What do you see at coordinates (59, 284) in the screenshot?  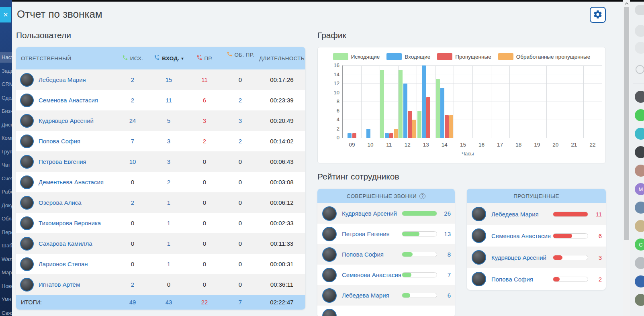 I see `user-name-link: Игнатов Артём` at bounding box center [59, 284].